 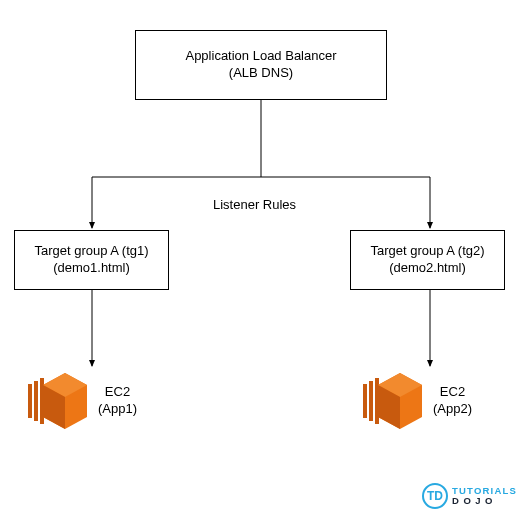 I want to click on target-group-name: Target group A (tg2), so click(x=427, y=252).